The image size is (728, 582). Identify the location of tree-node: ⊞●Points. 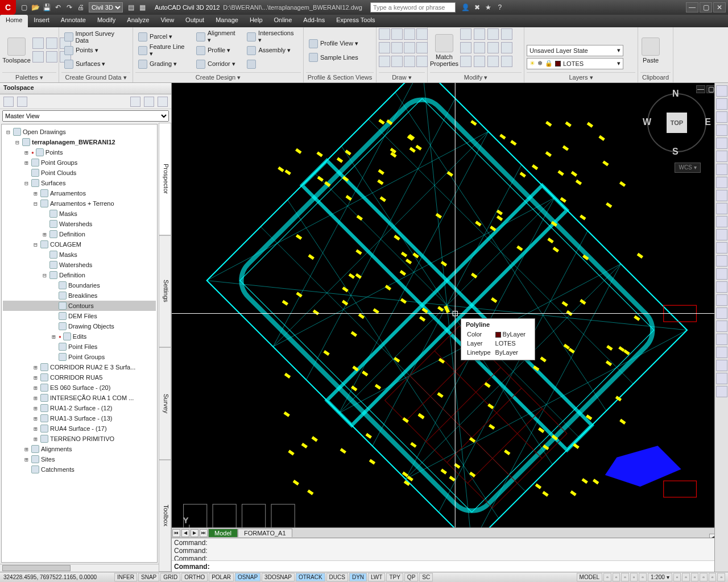
(80, 152).